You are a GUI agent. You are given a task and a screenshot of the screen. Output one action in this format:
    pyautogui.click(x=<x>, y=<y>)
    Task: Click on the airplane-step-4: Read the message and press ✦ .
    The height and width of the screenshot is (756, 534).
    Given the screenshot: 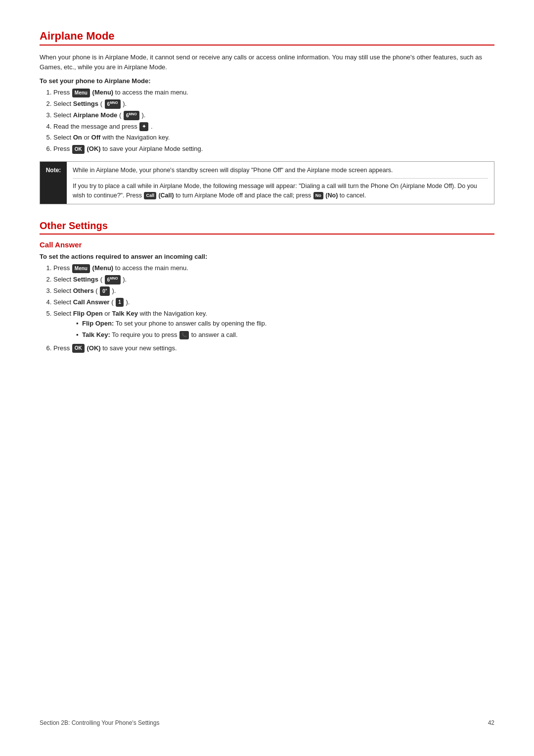 What is the action you would take?
    pyautogui.click(x=274, y=127)
    